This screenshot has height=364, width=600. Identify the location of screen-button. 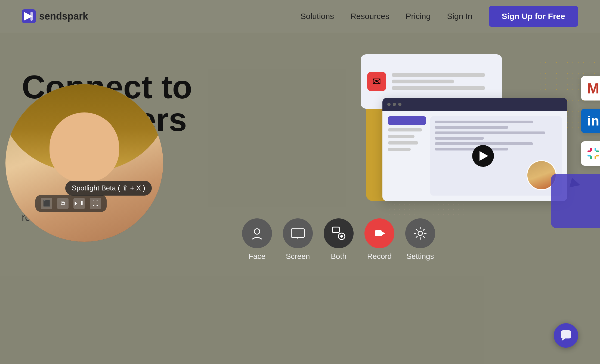
(298, 233).